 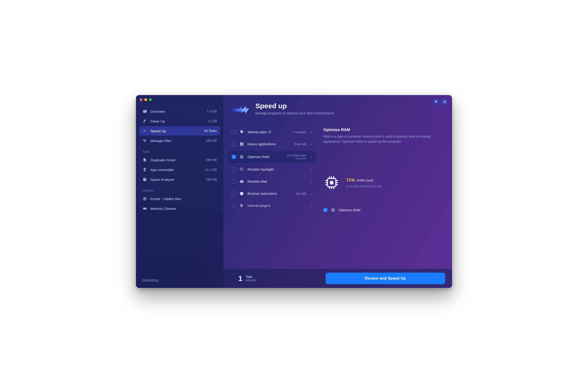 I want to click on task-row-browser-extensions: Browser extensions 144 MB ›, so click(x=272, y=194).